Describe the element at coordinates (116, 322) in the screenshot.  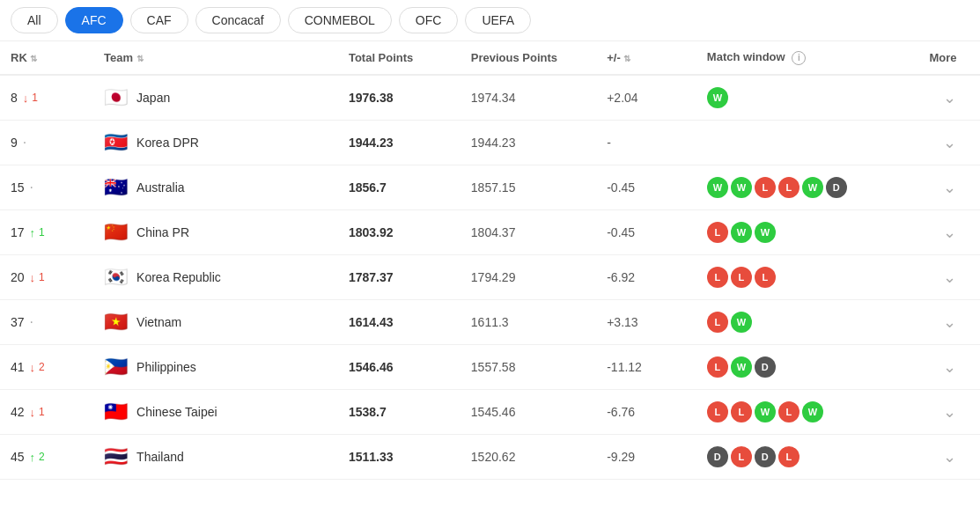
I see `team-flag: 🇻🇳` at that location.